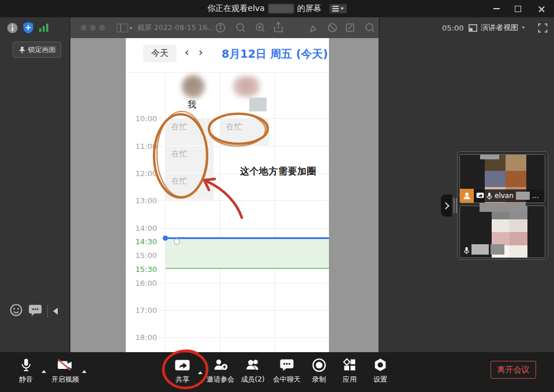 The height and width of the screenshot is (392, 554). Describe the element at coordinates (518, 9) in the screenshot. I see `maximize-icon` at that location.